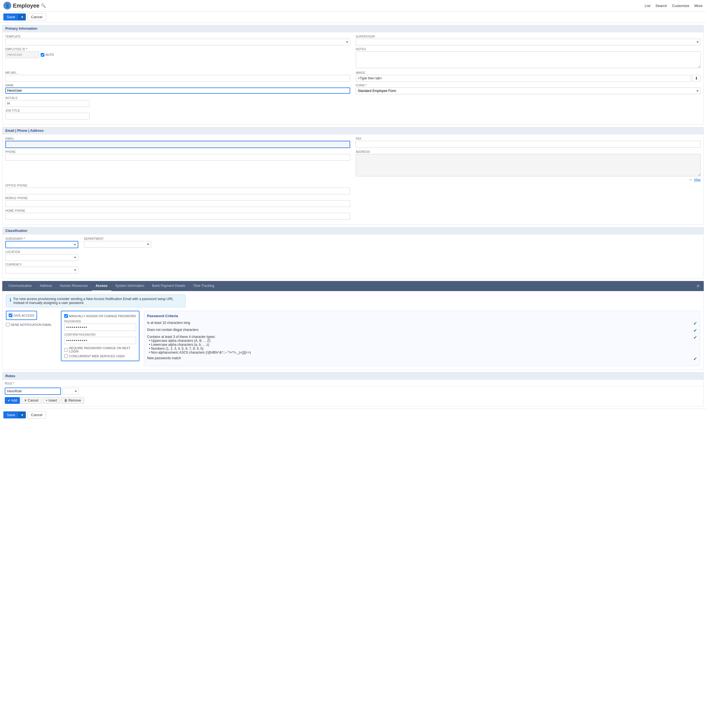 Image resolution: width=706 pixels, height=728 pixels. I want to click on image-input, so click(524, 78).